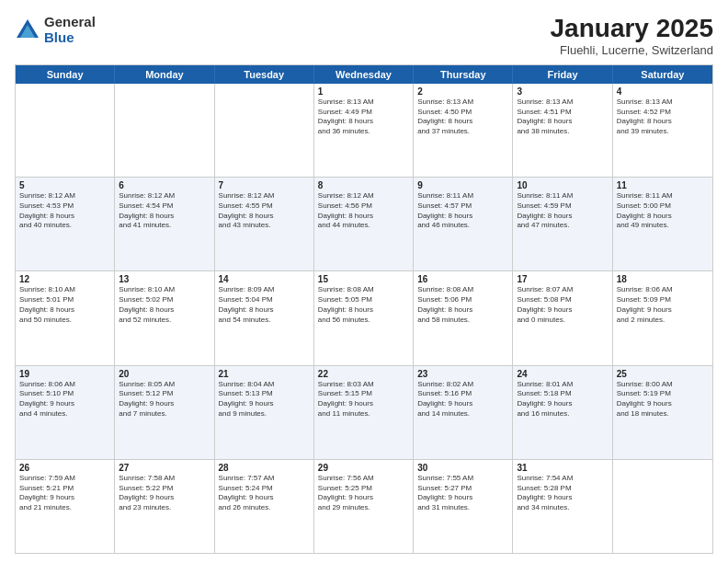 The width and height of the screenshot is (728, 563). What do you see at coordinates (563, 212) in the screenshot?
I see `day-info: Sunrise: 8:11 AM Sunset: 4:59 PM Dayligh…` at bounding box center [563, 212].